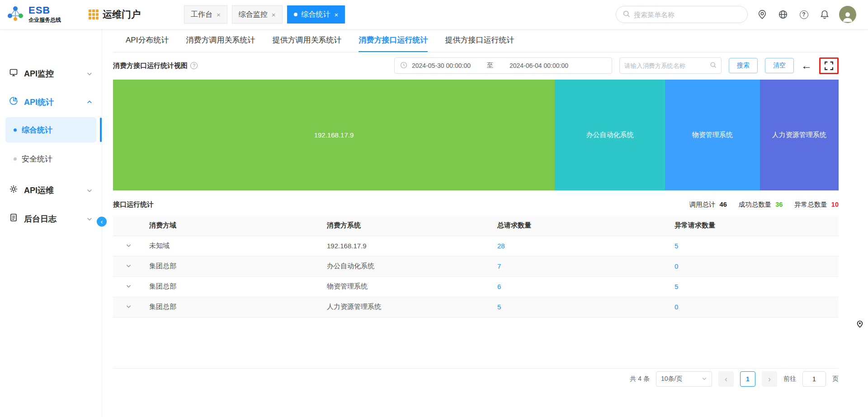 The width and height of the screenshot is (868, 417). Describe the element at coordinates (128, 226) in the screenshot. I see `expand-column-header` at that location.